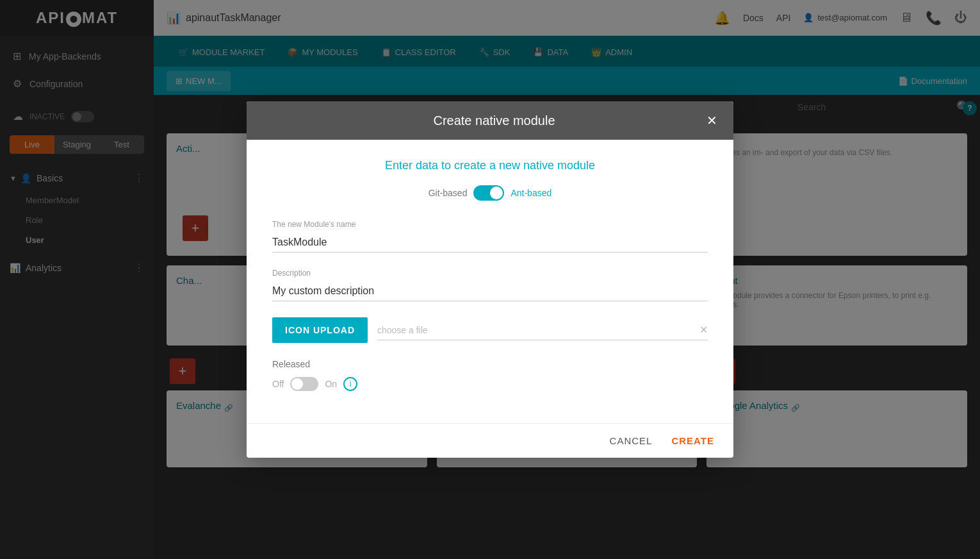  What do you see at coordinates (490, 330) in the screenshot?
I see `icon-upload-row: ICON UPLOAD choose a file ✕` at bounding box center [490, 330].